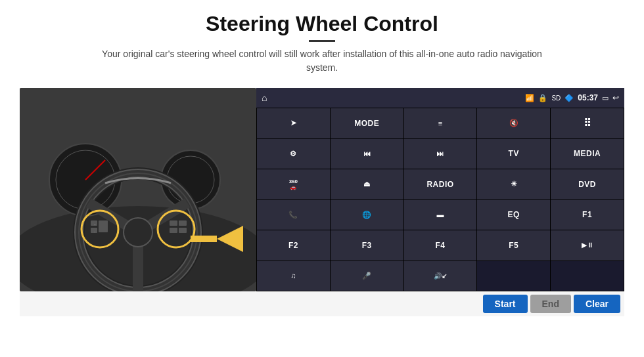 This screenshot has width=644, height=357. What do you see at coordinates (440, 184) in the screenshot?
I see `radio-button: RADIO` at bounding box center [440, 184].